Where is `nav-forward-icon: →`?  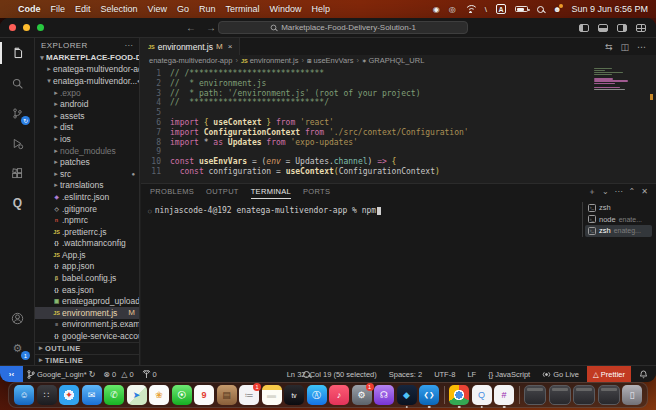 nav-forward-icon: → is located at coordinates (211, 28).